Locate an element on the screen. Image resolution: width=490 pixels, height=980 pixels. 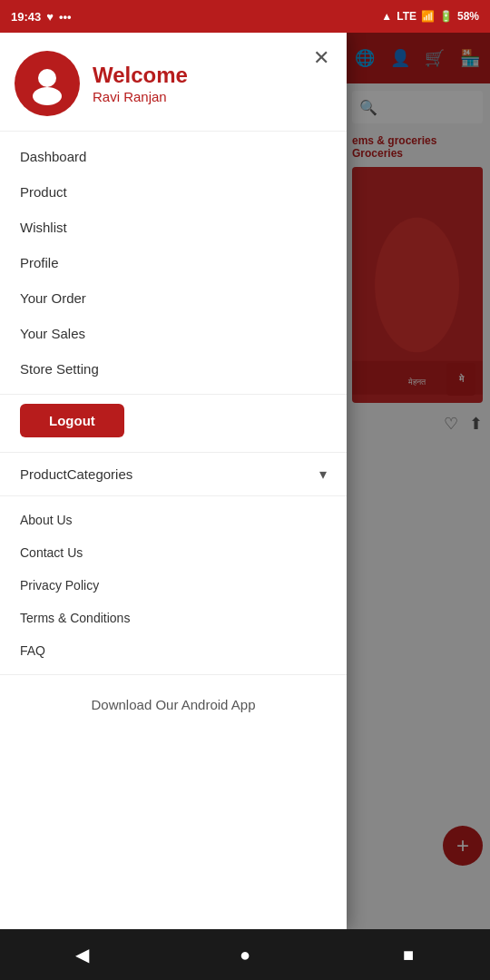
store-setting-label: Store Setting is located at coordinates (60, 368).